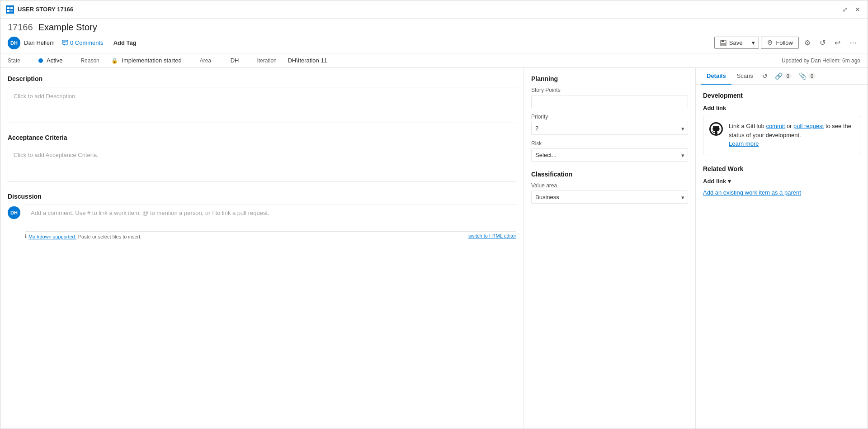 This screenshot has height=429, width=868. I want to click on attachments-button: 📎 0, so click(807, 76).